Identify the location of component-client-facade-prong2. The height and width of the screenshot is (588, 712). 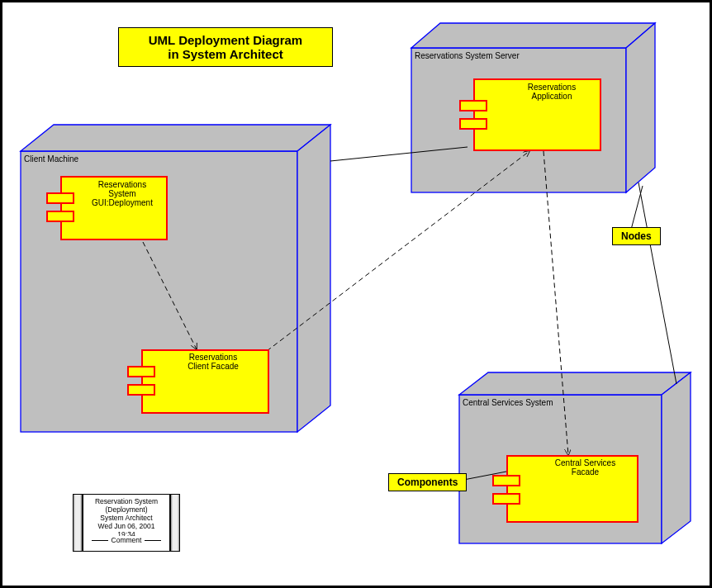
(141, 390).